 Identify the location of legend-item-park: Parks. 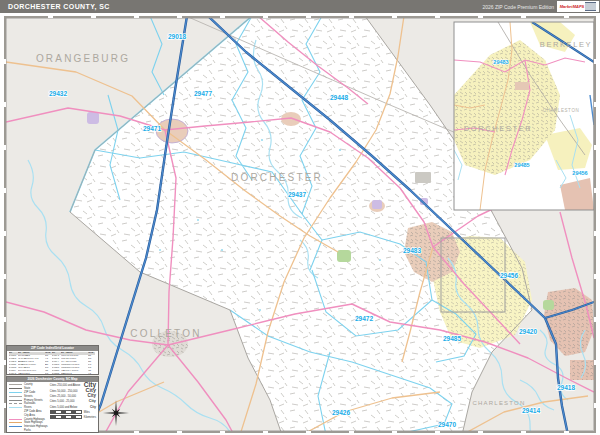
(28, 431).